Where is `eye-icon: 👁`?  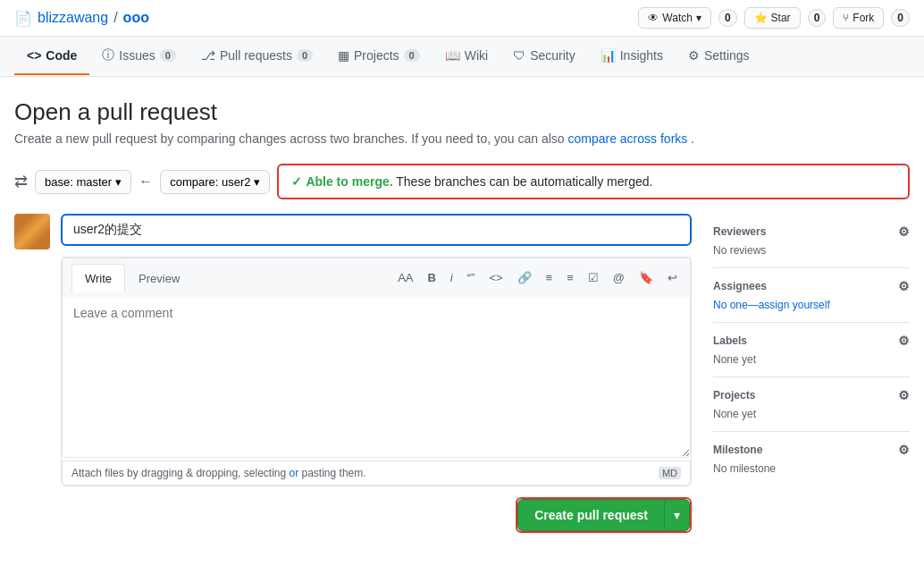 eye-icon: 👁 is located at coordinates (653, 18).